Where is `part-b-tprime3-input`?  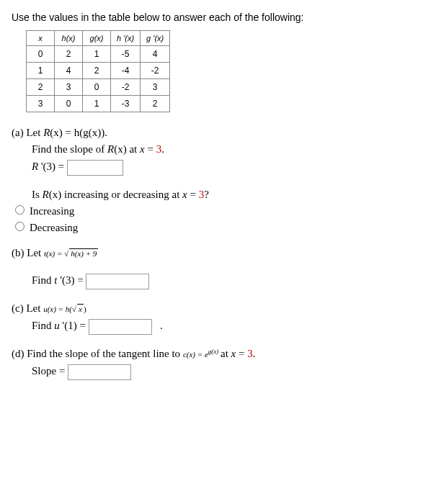
part-b-tprime3-input is located at coordinates (117, 282).